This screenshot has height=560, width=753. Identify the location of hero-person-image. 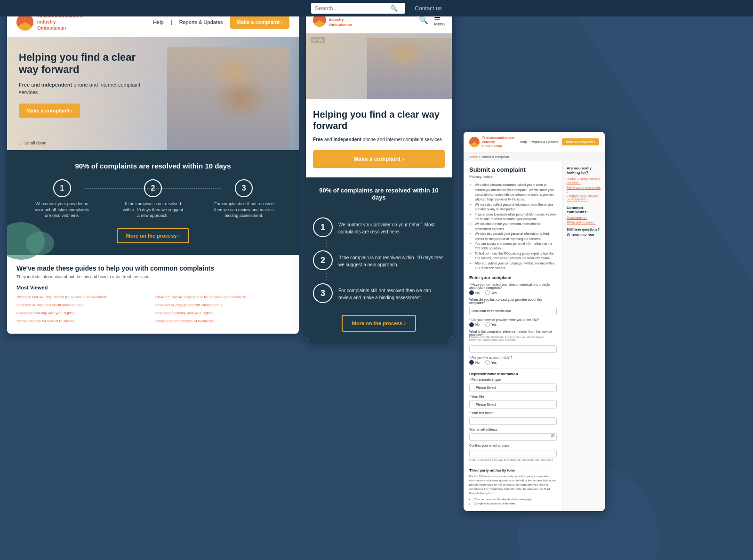
(228, 98).